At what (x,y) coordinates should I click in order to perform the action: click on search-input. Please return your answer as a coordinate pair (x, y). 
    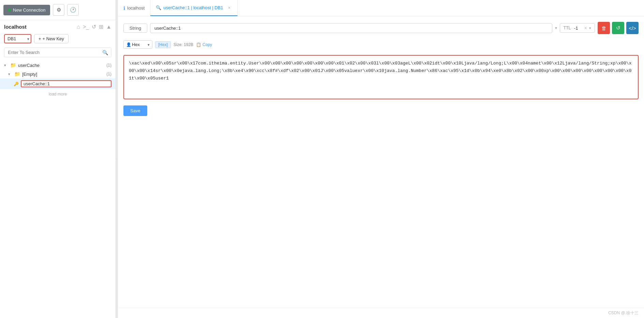
    Looking at the image, I should click on (58, 53).